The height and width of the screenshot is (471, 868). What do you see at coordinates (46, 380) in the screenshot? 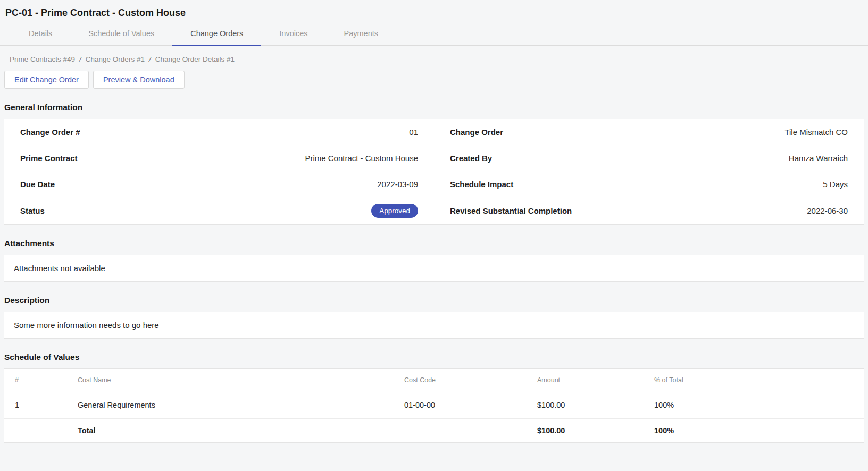
I see `column-header-number: #` at bounding box center [46, 380].